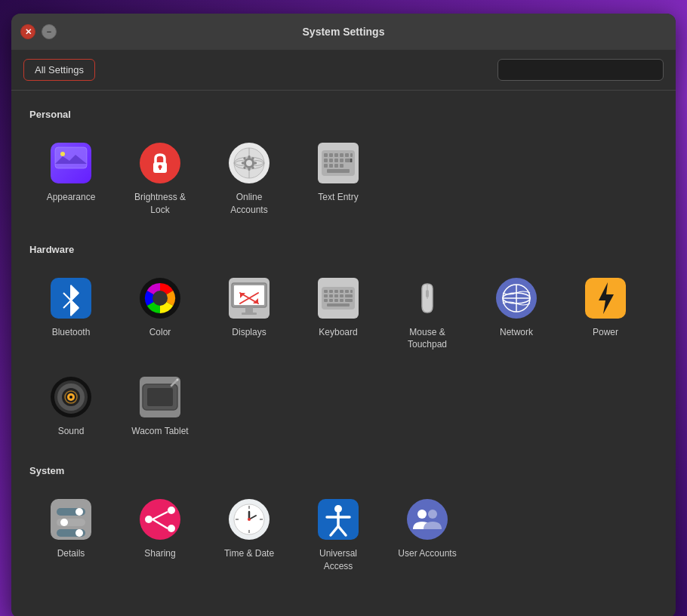 This screenshot has height=616, width=687. Describe the element at coordinates (338, 314) in the screenshot. I see `sidebar-item-keyboard: Keyboard` at that location.